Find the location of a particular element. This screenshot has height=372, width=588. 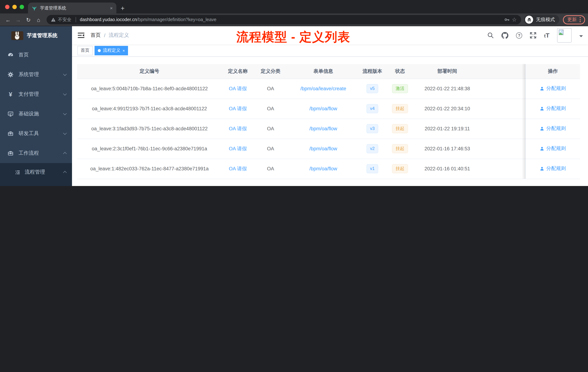

close-window-button is located at coordinates (7, 7).